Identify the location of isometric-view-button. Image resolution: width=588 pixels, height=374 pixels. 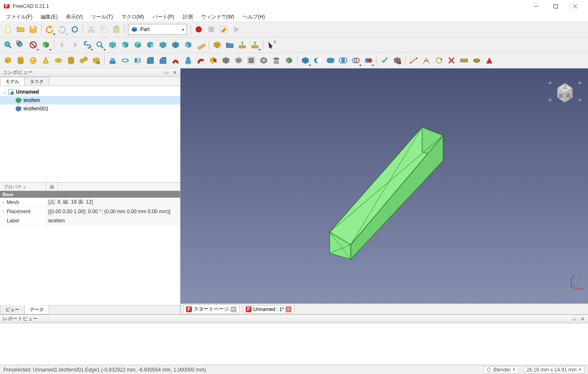
(113, 45).